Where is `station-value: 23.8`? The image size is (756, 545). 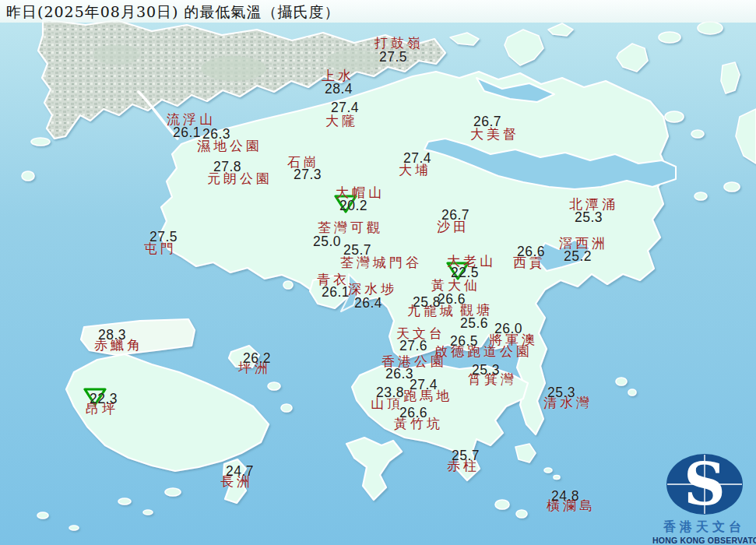 station-value: 23.8 is located at coordinates (390, 393).